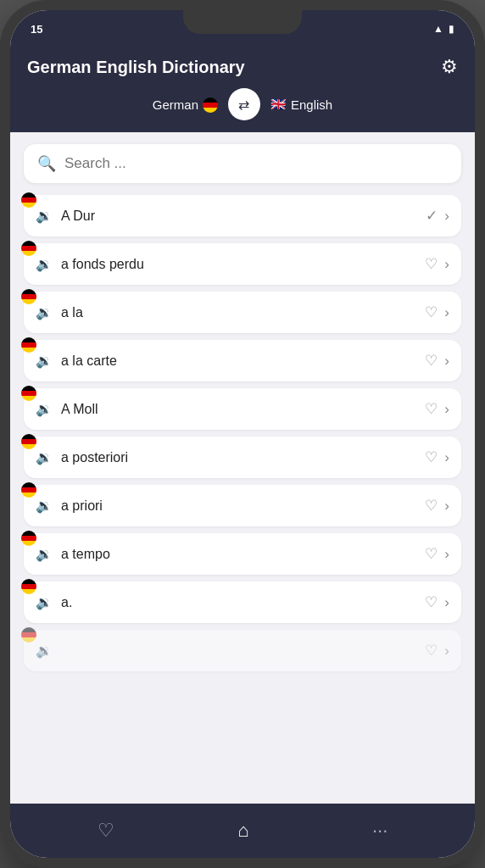 The height and width of the screenshot is (868, 485). Describe the element at coordinates (242, 361) in the screenshot. I see `list-item: 🔉 a la carte ♡ ›` at that location.